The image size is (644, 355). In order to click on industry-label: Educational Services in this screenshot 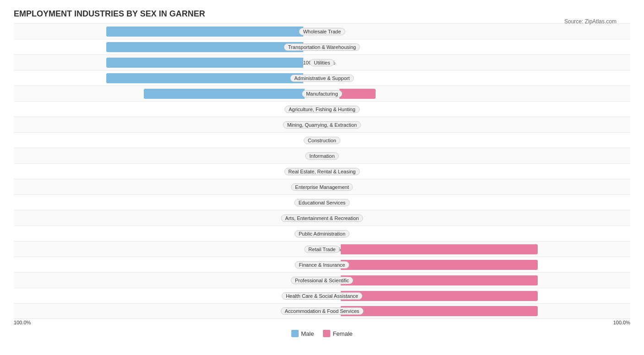, I will do `click(322, 203)`.